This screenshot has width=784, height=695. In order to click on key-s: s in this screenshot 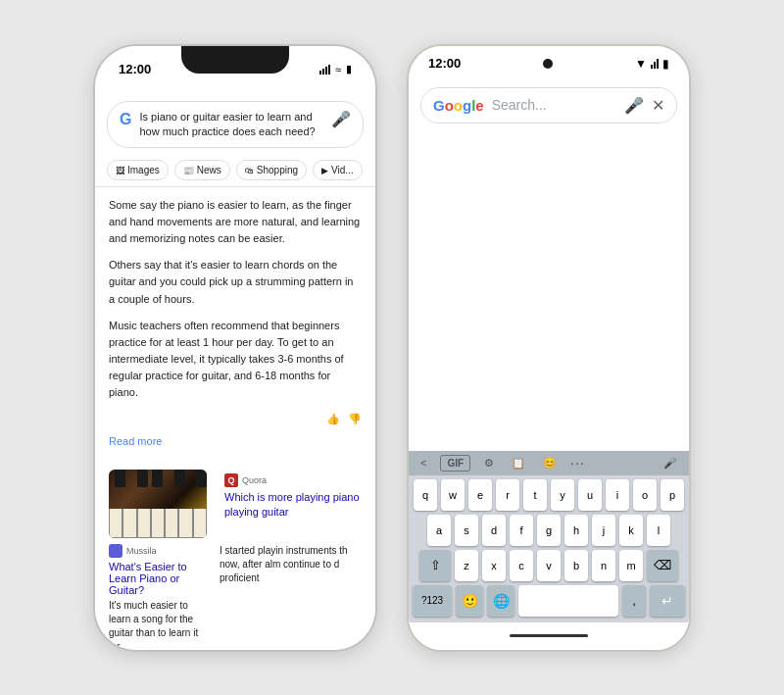, I will do `click(466, 530)`.